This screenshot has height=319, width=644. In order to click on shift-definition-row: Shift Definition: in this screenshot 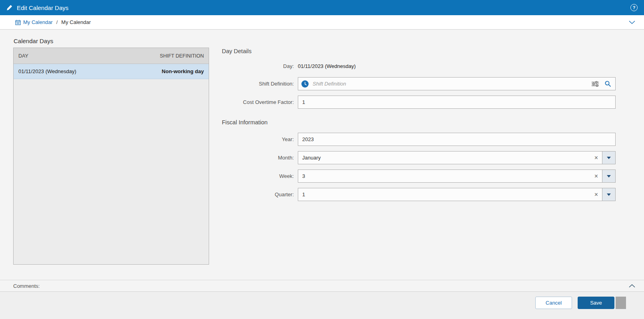, I will do `click(419, 84)`.